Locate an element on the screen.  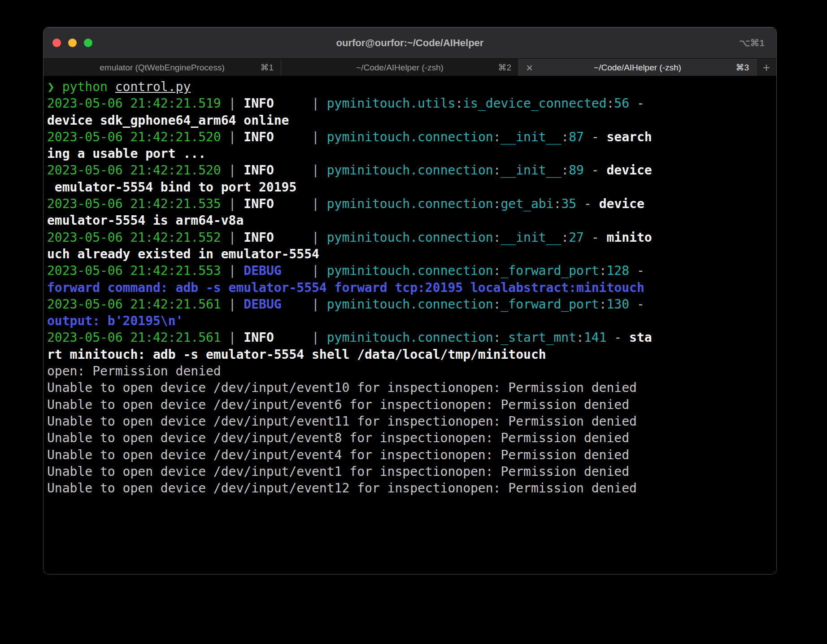
window-title: ourfor@ourfor:~/Code/AIHelper is located at coordinates (410, 43).